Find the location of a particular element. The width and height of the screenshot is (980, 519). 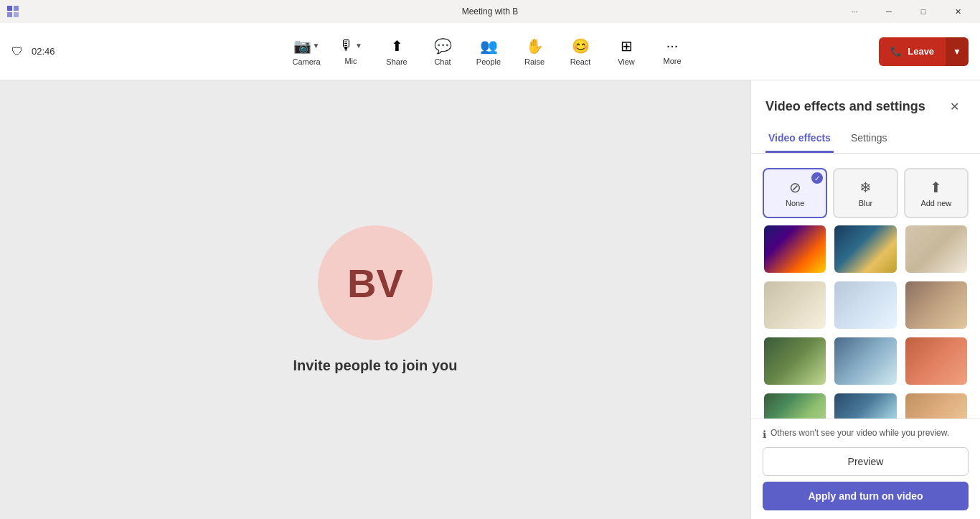

shield-icon: 🛡 is located at coordinates (17, 52).